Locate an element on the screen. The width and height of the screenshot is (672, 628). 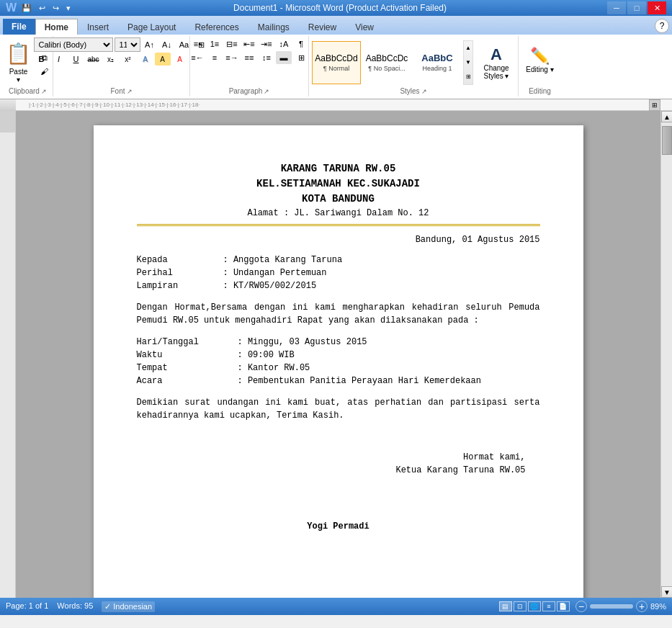
tab-review: Review is located at coordinates (323, 27).